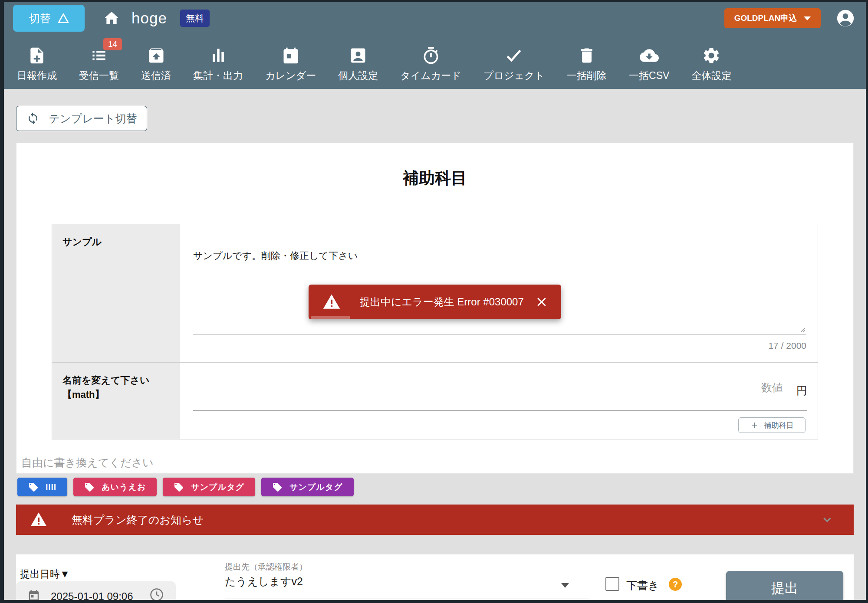 This screenshot has height=603, width=868. What do you see at coordinates (330, 318) in the screenshot?
I see `toast-progress-bar` at bounding box center [330, 318].